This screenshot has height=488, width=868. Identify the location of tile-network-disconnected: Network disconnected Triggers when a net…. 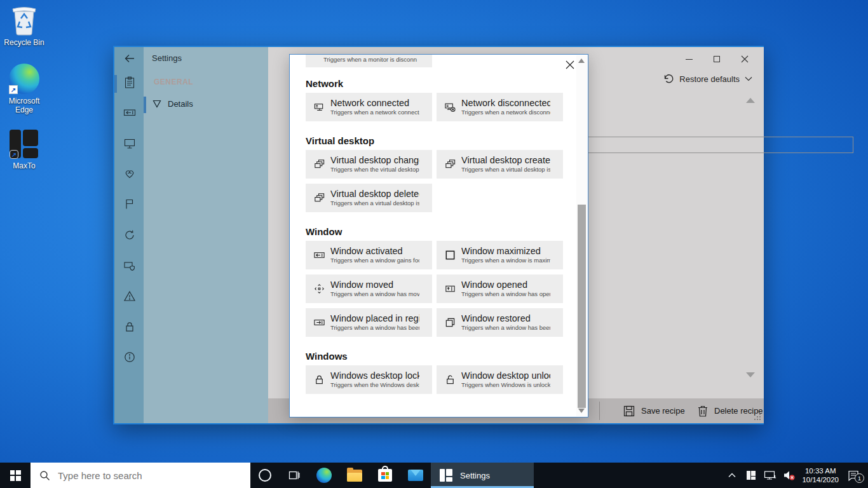
(499, 107).